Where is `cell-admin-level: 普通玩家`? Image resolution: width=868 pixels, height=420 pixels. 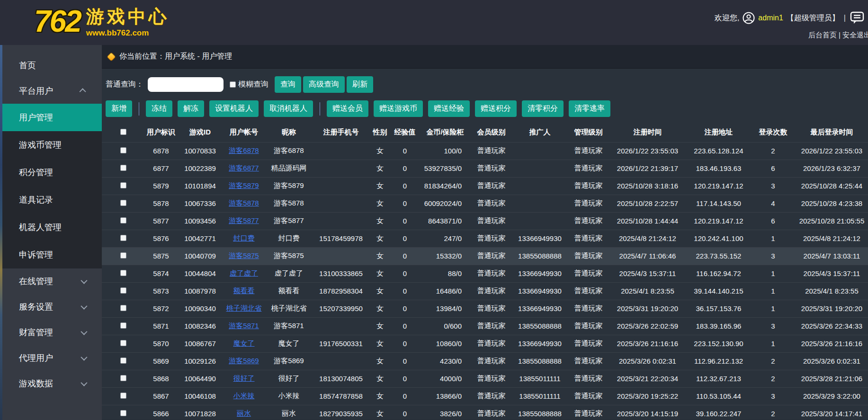
cell-admin-level: 普通玩家 is located at coordinates (588, 204).